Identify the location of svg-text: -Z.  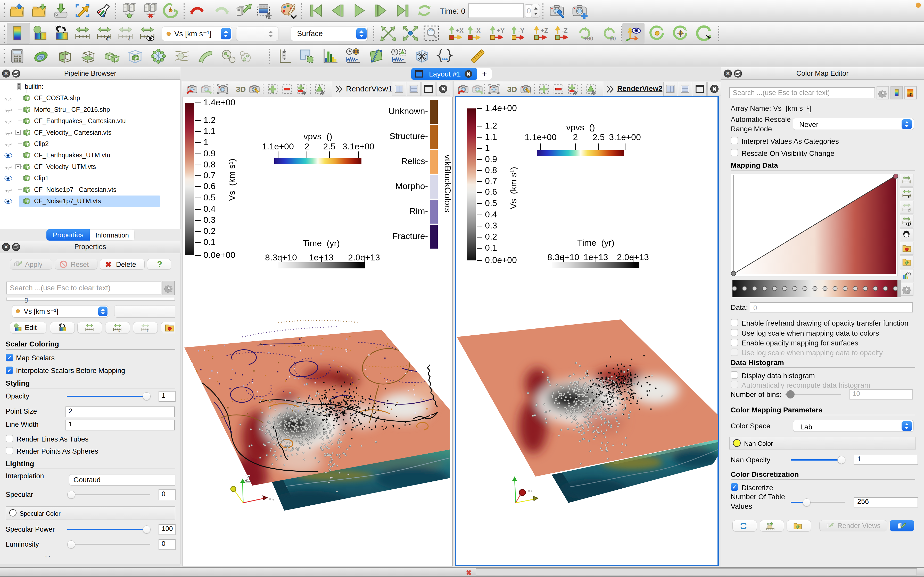
(565, 31).